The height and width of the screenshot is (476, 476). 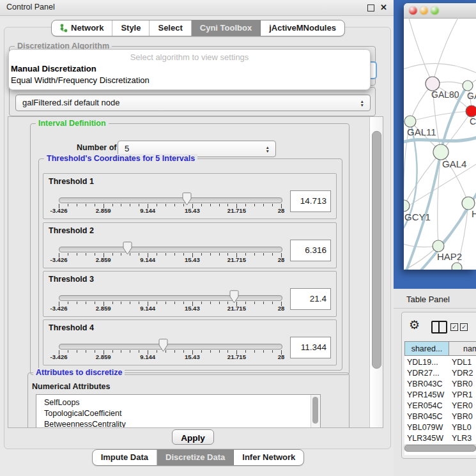 I want to click on tick-label: -3.426, so click(x=59, y=357).